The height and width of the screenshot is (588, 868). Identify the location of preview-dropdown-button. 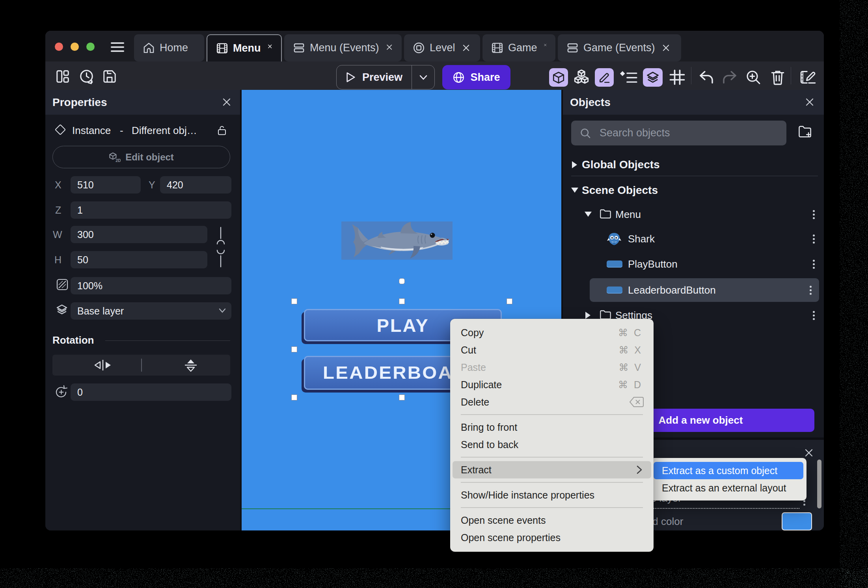
(423, 77).